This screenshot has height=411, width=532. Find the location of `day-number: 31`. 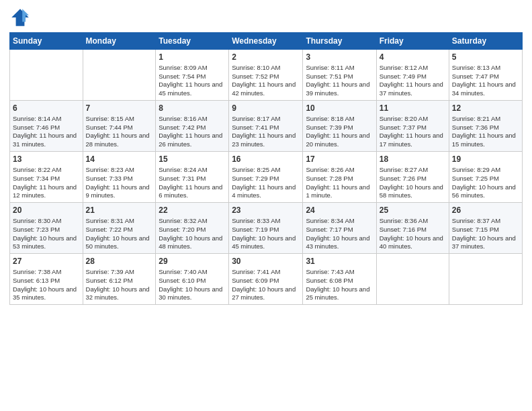

day-number: 31 is located at coordinates (339, 262).